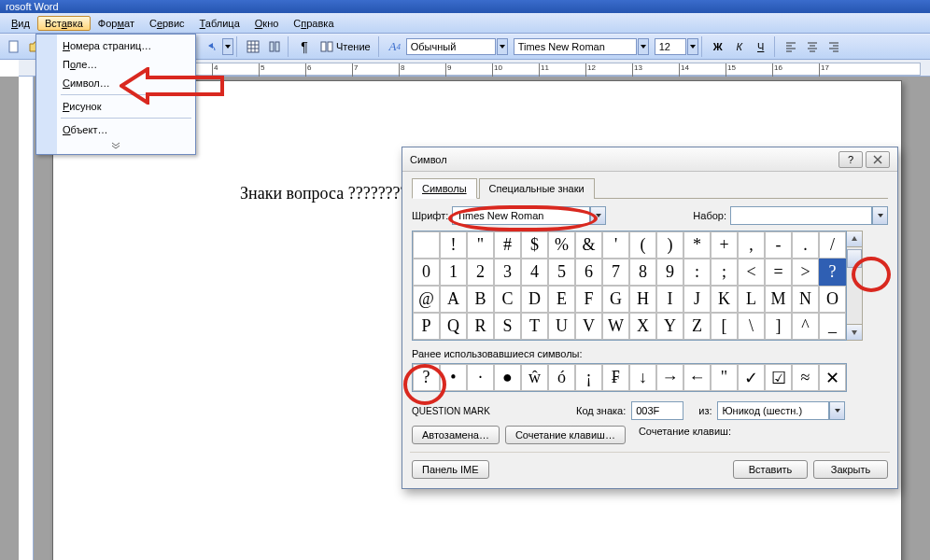 Image resolution: width=930 pixels, height=560 pixels. I want to click on set-select-arrow, so click(880, 216).